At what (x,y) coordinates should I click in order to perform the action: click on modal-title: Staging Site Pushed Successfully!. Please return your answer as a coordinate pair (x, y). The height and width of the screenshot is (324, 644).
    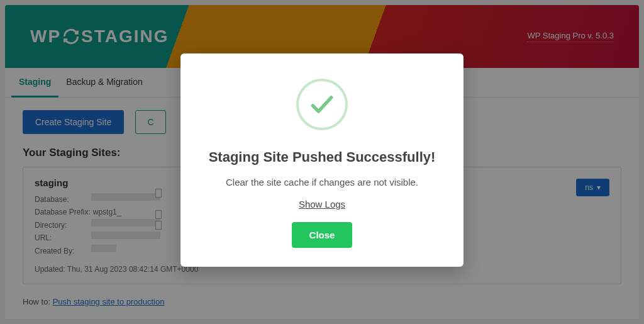
    Looking at the image, I should click on (322, 157).